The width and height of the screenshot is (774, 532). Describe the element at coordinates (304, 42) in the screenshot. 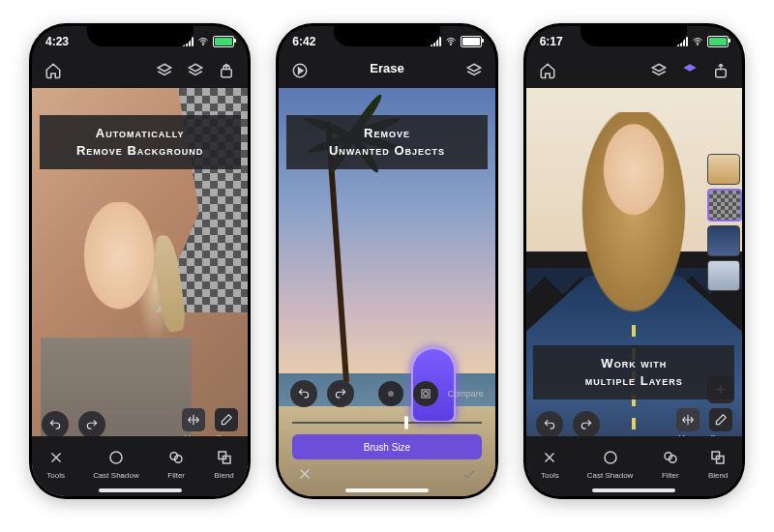

I see `clock: 6:42` at that location.